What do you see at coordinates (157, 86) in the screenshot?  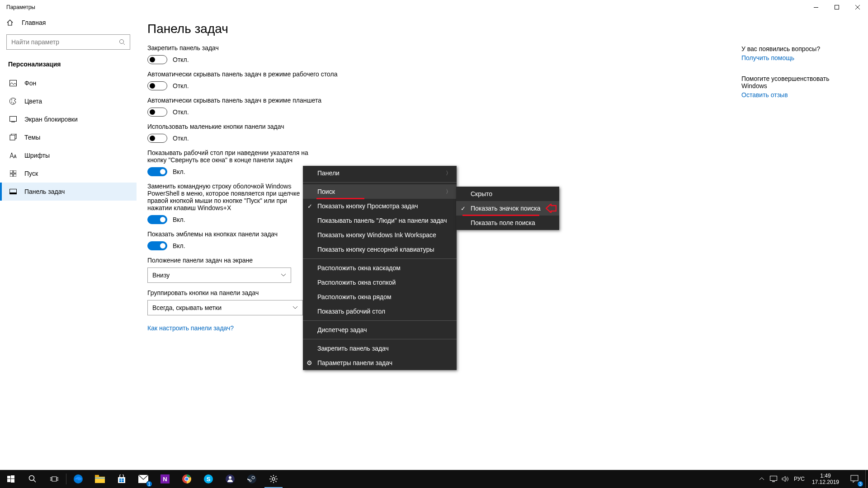 I see `toggle-autohide-desktop` at bounding box center [157, 86].